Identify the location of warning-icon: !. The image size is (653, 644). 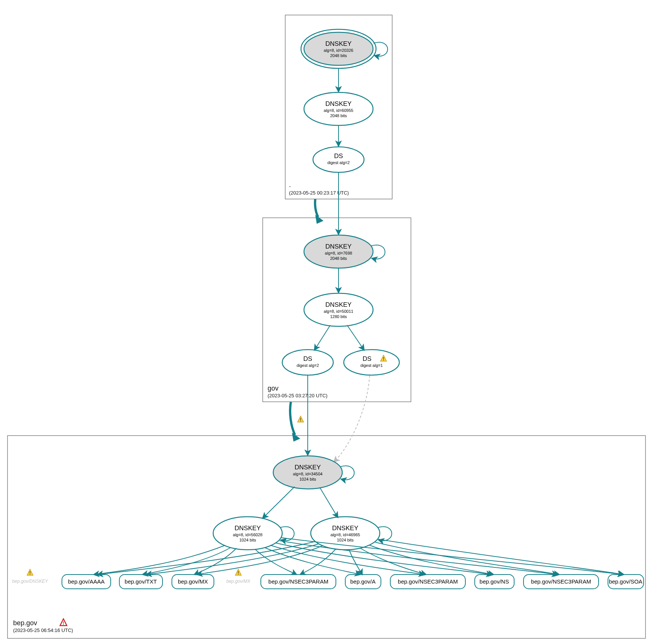
(301, 419).